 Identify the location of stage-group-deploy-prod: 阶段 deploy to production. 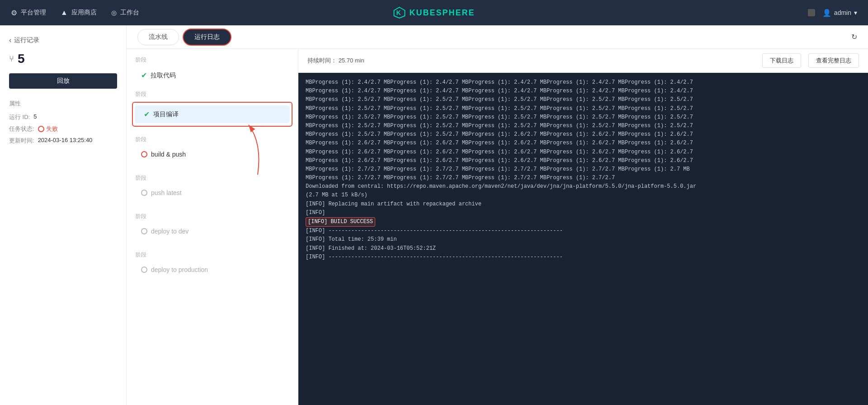
(212, 263).